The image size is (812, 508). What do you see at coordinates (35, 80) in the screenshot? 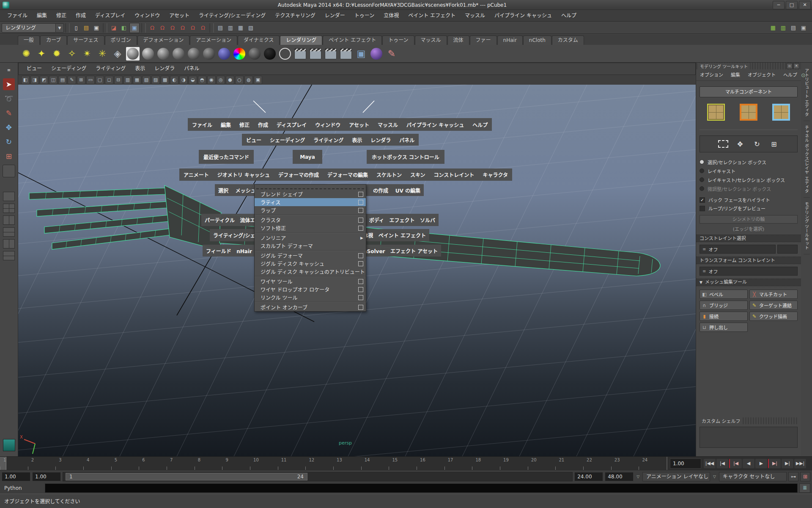
I see `panel-toolbar-icon-1: ◨` at bounding box center [35, 80].